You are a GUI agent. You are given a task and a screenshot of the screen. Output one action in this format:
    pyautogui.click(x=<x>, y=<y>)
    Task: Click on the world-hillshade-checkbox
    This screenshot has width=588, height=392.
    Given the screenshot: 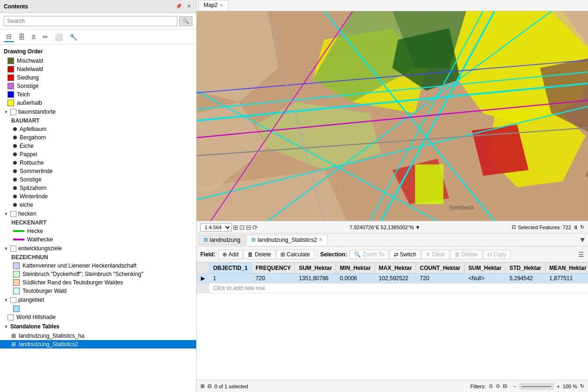 What is the action you would take?
    pyautogui.click(x=10, y=317)
    